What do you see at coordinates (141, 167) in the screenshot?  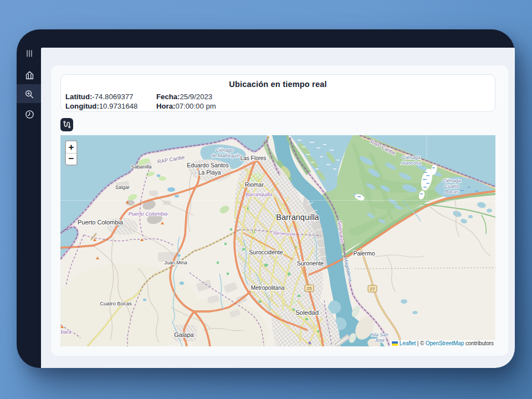 I see `svg-text: Sabanilla` at bounding box center [141, 167].